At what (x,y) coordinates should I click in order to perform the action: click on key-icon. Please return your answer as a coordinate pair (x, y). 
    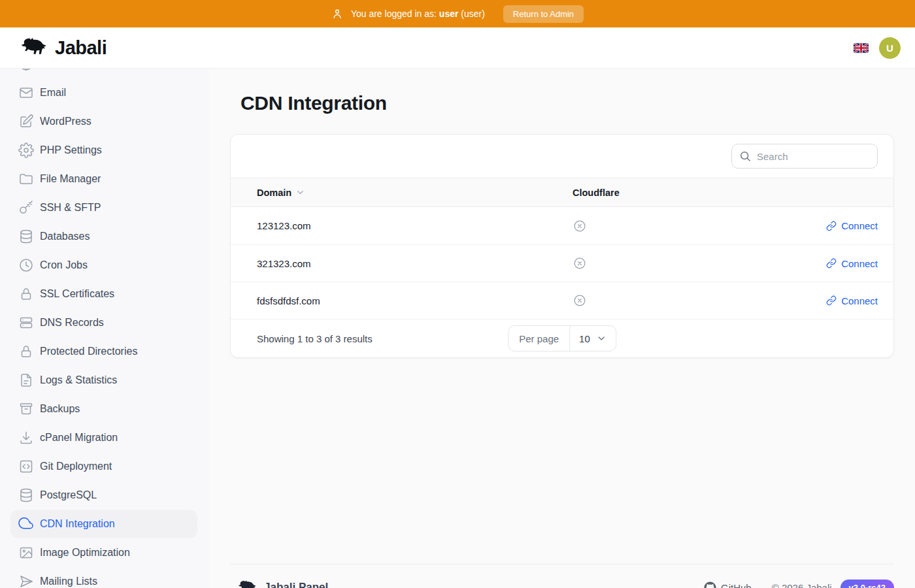
    Looking at the image, I should click on (26, 208).